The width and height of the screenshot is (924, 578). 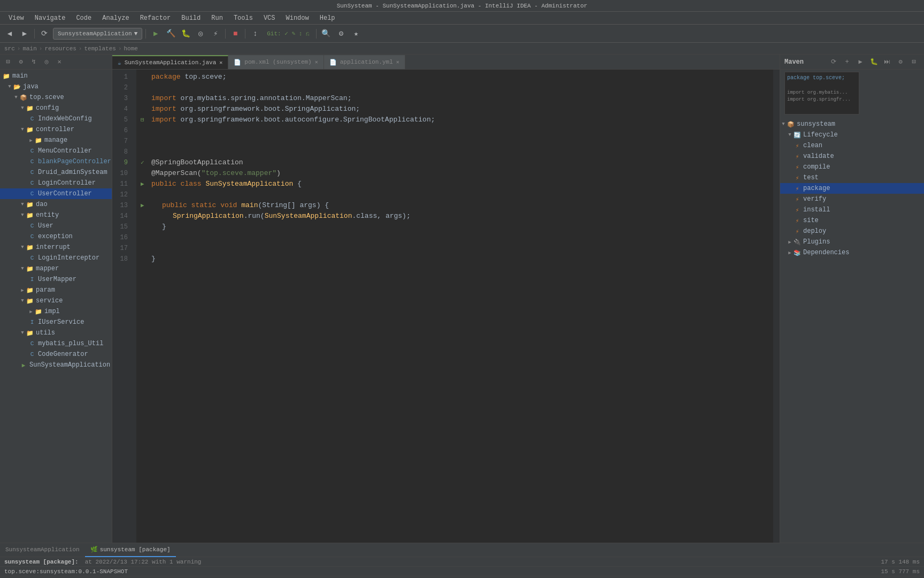 I want to click on maven-validate: ⚡ validate, so click(x=852, y=156).